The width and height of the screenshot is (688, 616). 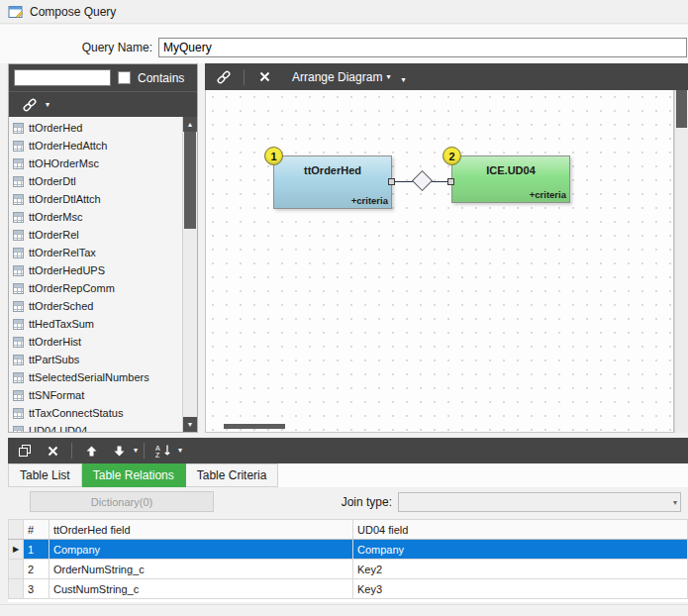 I want to click on delete-x-icon, so click(x=265, y=77).